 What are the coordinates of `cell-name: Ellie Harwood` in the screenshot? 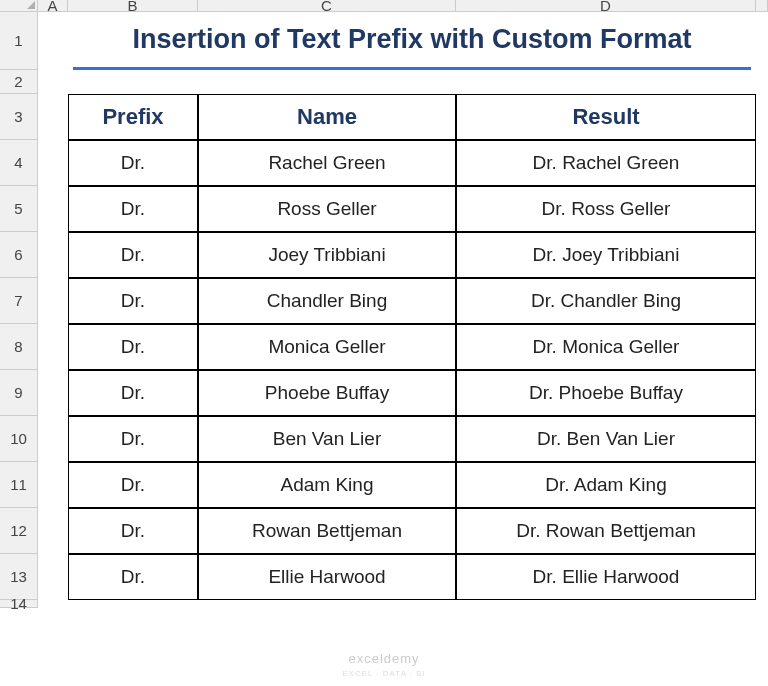 It's located at (327, 577).